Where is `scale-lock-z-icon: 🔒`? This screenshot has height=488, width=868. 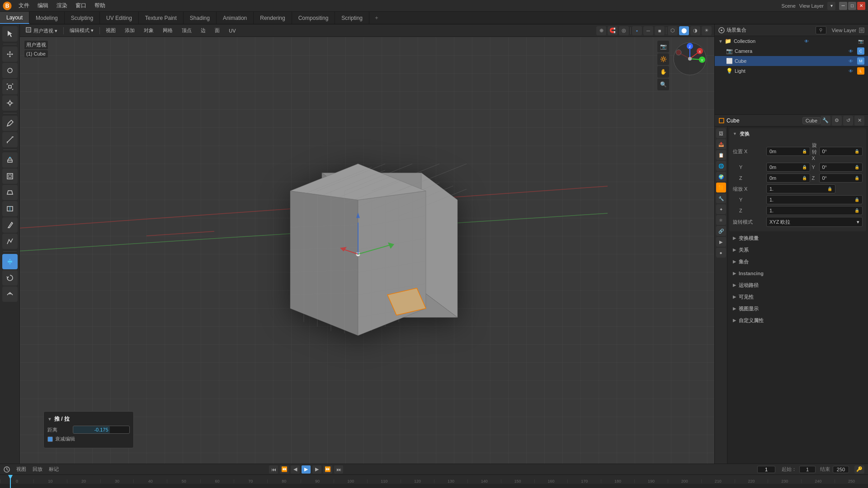
scale-lock-z-icon: 🔒 is located at coordinates (857, 211).